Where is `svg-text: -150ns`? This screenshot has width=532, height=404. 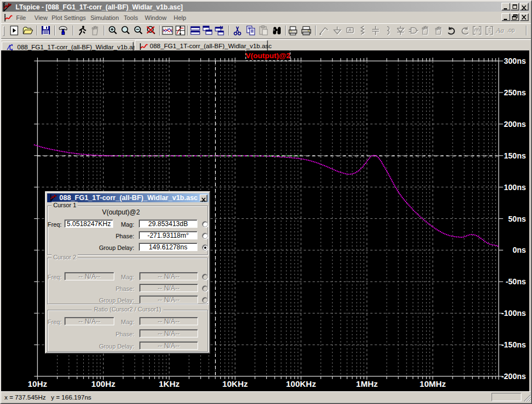 svg-text: -150ns is located at coordinates (514, 345).